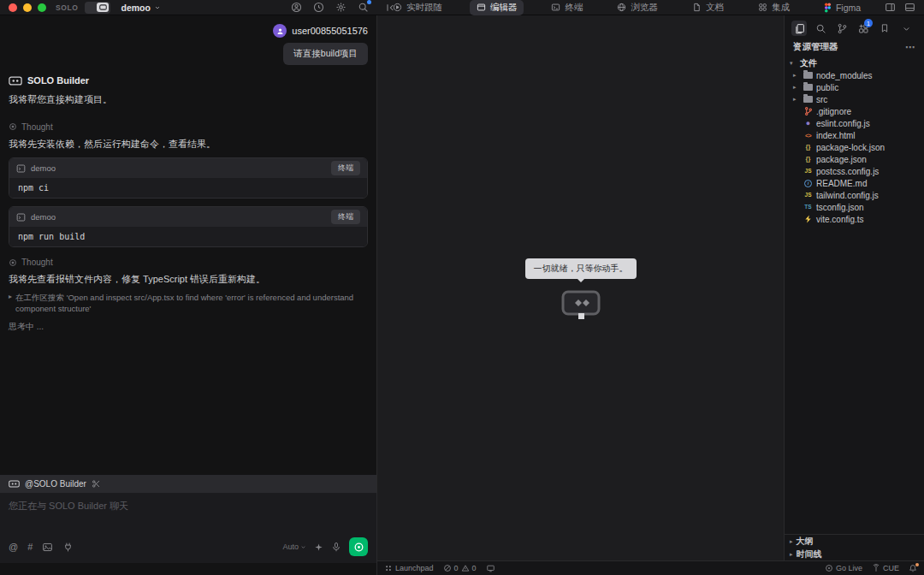 The height and width of the screenshot is (575, 924). What do you see at coordinates (294, 547) in the screenshot?
I see `model-selector: Auto` at bounding box center [294, 547].